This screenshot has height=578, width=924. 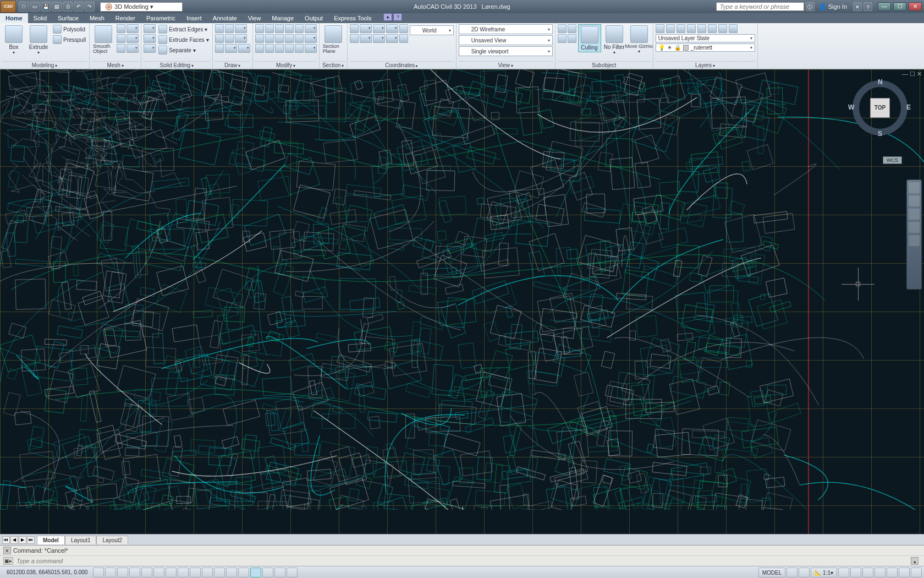 I want to click on trim-icon, so click(x=279, y=29).